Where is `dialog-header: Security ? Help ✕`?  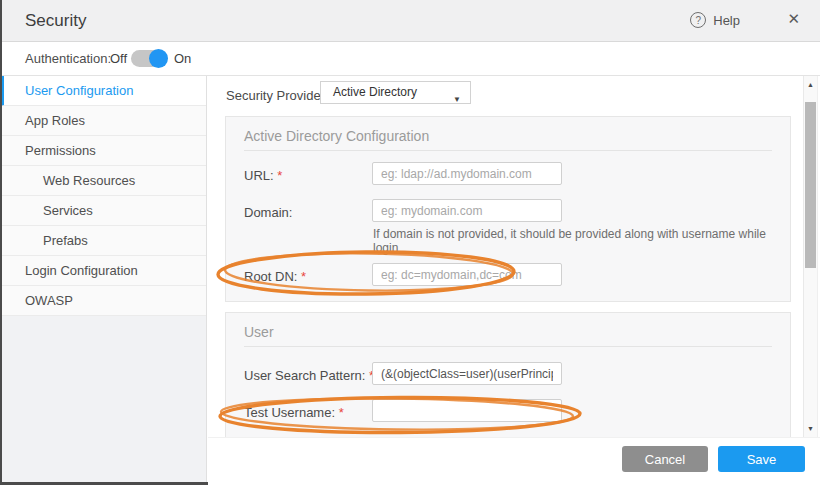
dialog-header: Security ? Help ✕ is located at coordinates (410, 21).